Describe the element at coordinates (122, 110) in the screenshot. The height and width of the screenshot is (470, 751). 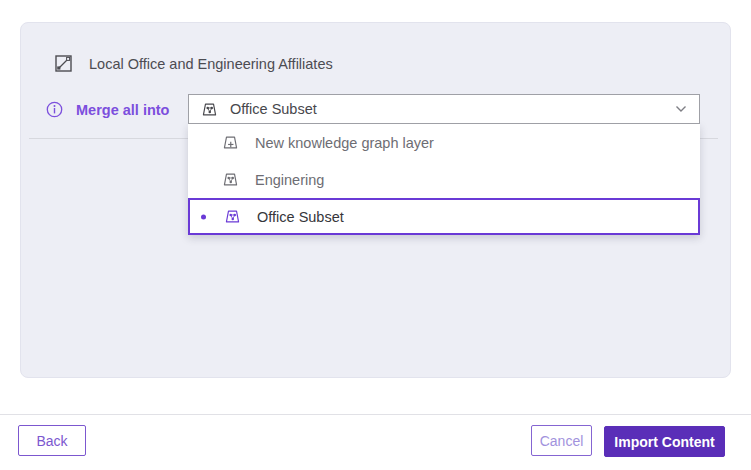
I see `merge-all-into-label: Merge all into` at that location.